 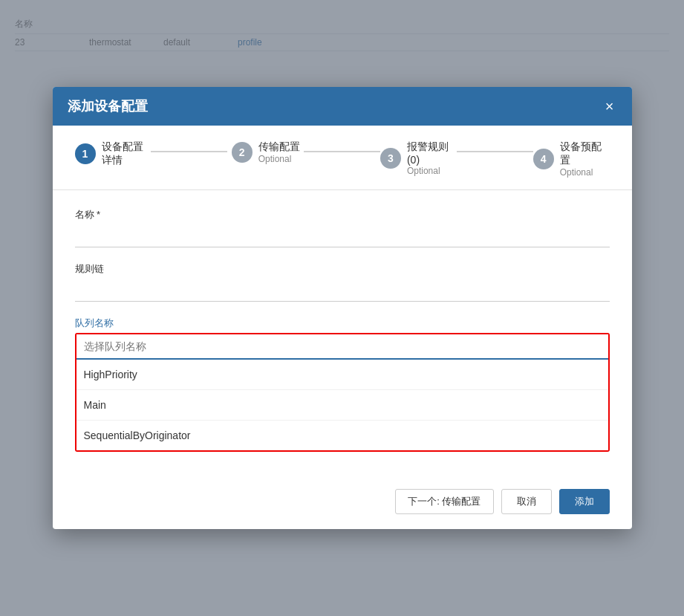 I want to click on add-button: 添加, so click(x=584, y=502).